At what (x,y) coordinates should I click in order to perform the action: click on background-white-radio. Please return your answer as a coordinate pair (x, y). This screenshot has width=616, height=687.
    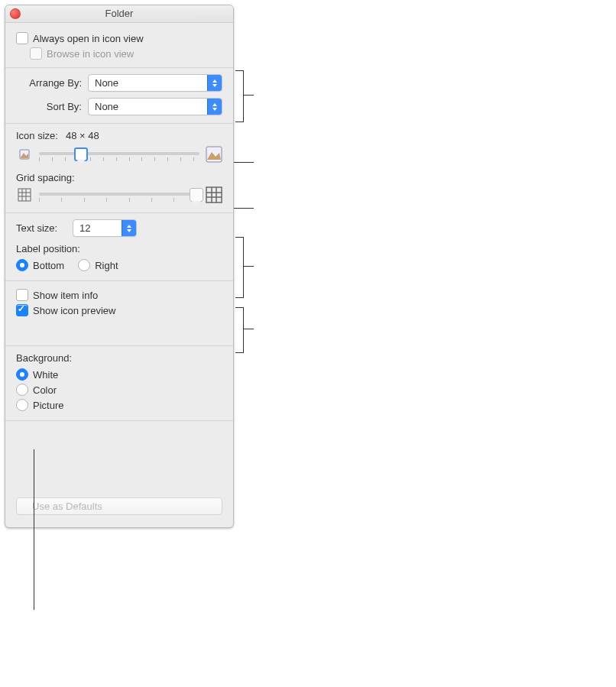
    Looking at the image, I should click on (22, 374).